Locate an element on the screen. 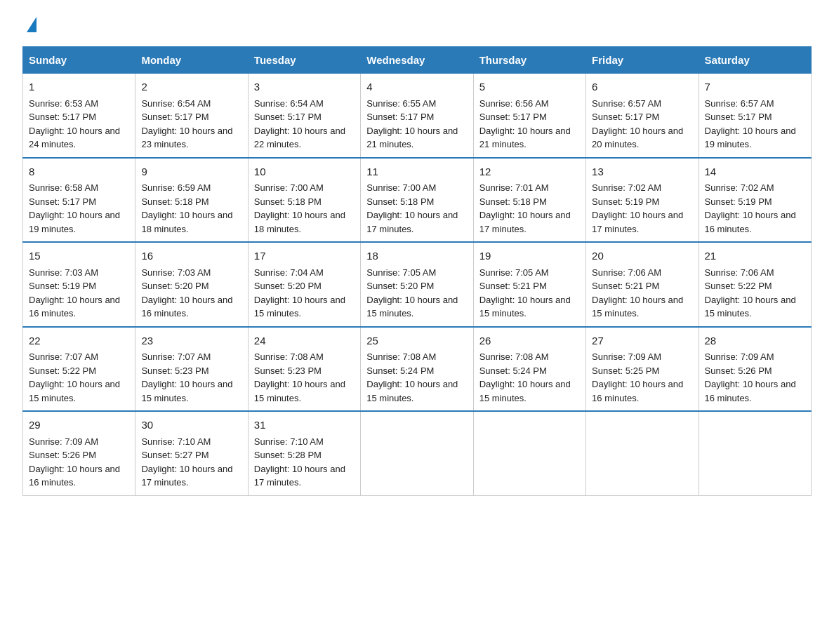  page-header is located at coordinates (417, 25).